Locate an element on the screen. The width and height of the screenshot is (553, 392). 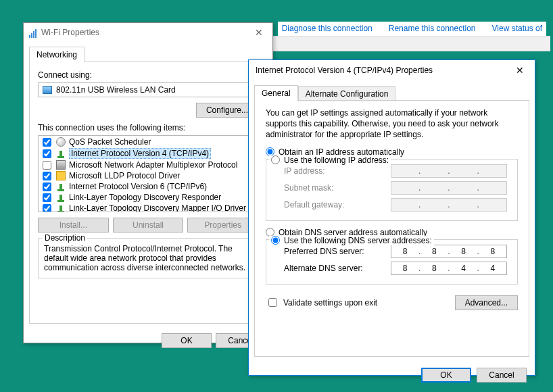
link-view-status: View status of is located at coordinates (517, 28).